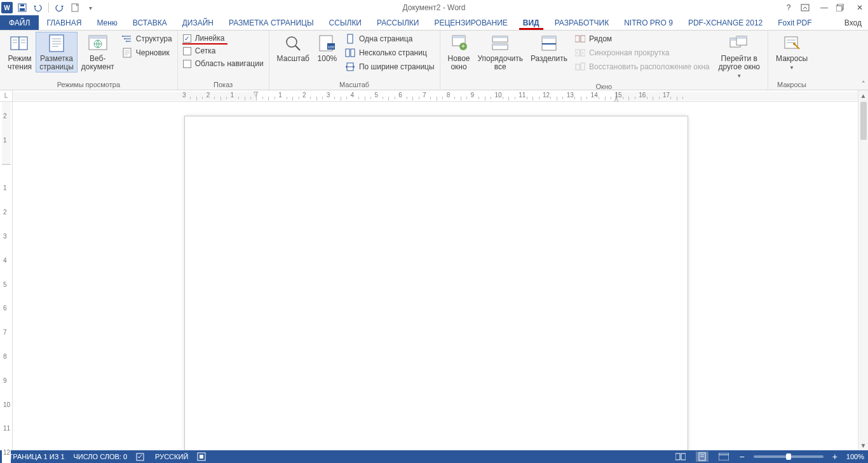 The width and height of the screenshot is (868, 463). I want to click on group-show: ✓Линейка Сетка Область навигации Показ, so click(224, 60).